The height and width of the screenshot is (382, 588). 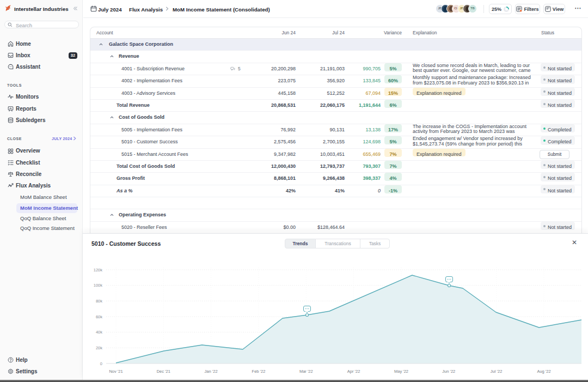 I want to click on svg-text: 0, so click(x=101, y=364).